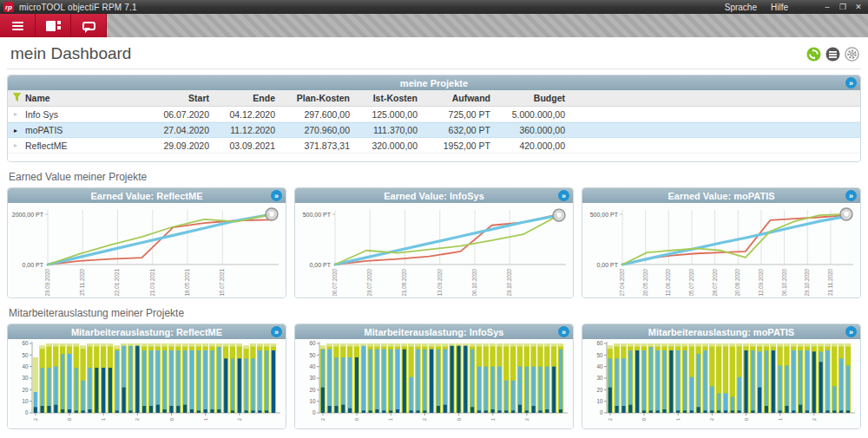  I want to click on col-budget: Budget, so click(533, 98).